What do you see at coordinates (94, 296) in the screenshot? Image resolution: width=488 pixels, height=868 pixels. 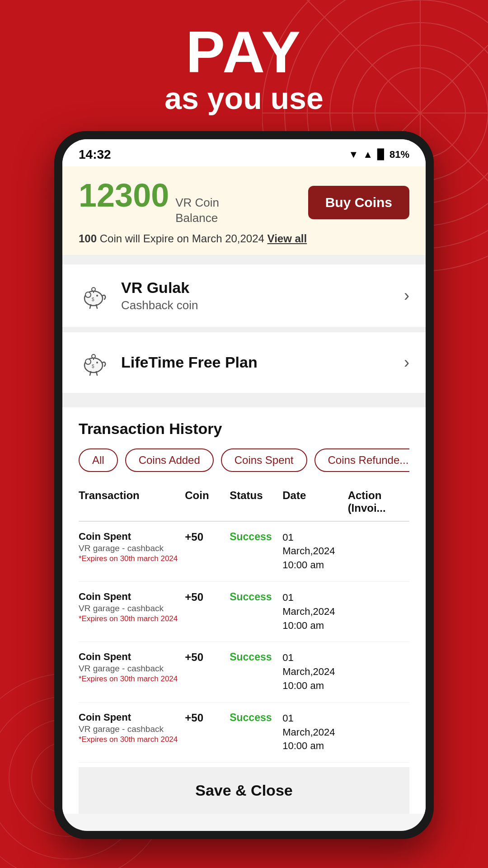 I see `piggy-bank-icon: $` at bounding box center [94, 296].